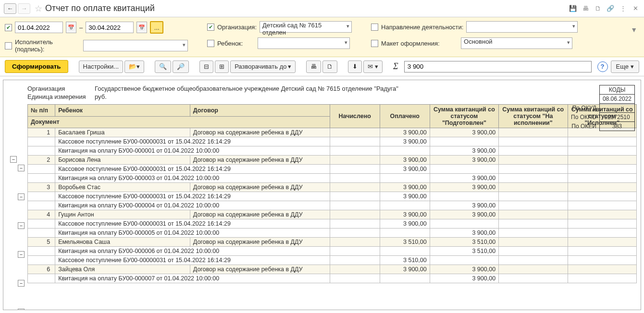 Image resolution: width=644 pixels, height=313 pixels. What do you see at coordinates (41, 110) in the screenshot?
I see `col-np: № п/п` at bounding box center [41, 110].